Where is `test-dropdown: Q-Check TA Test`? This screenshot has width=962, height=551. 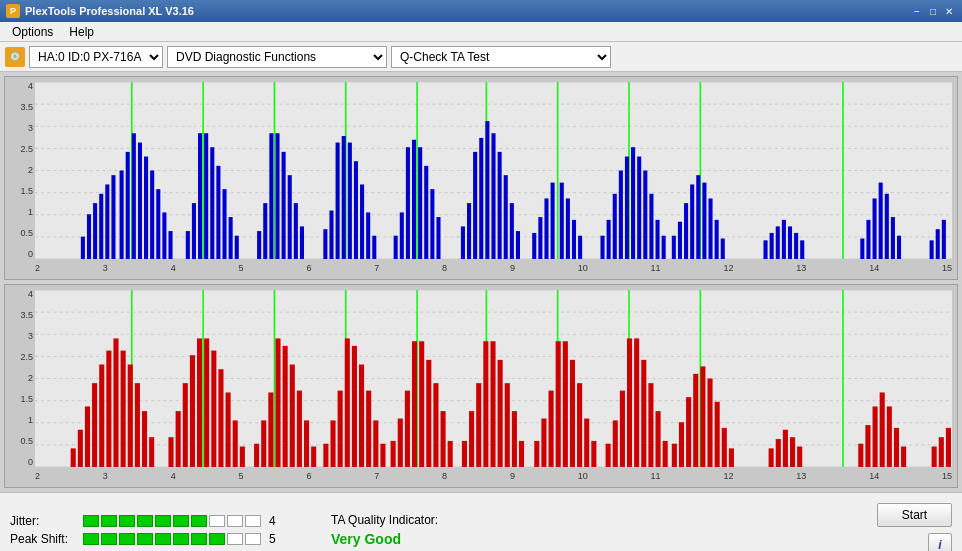
test-dropdown: Q-Check TA Test is located at coordinates (501, 57).